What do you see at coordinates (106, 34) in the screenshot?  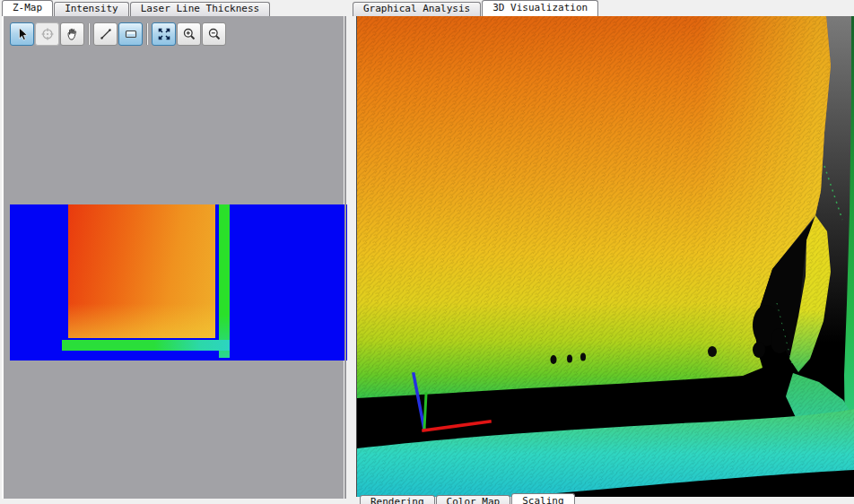 I see `line-profile-button` at bounding box center [106, 34].